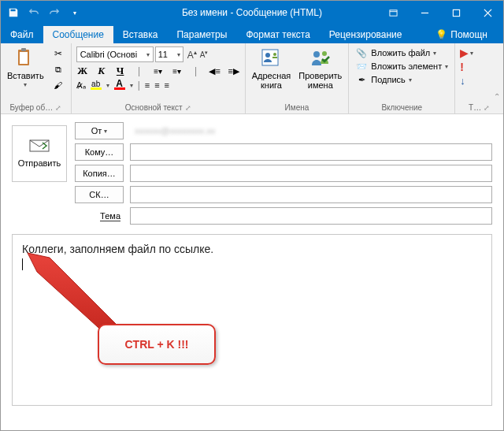 This screenshot has width=504, height=431. I want to click on undo-icon, so click(34, 13).